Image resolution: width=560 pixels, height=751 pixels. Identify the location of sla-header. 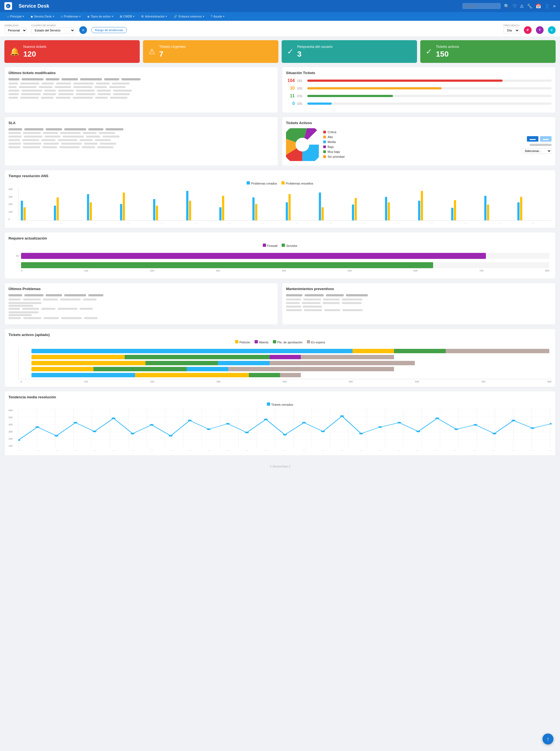
(141, 129).